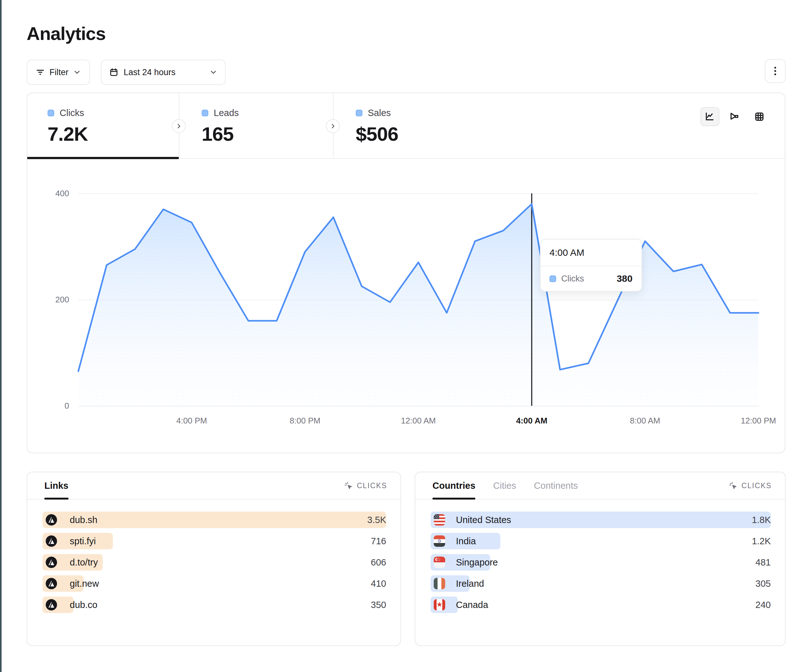  What do you see at coordinates (601, 584) in the screenshot?
I see `list-item-ireland: Ireland305` at bounding box center [601, 584].